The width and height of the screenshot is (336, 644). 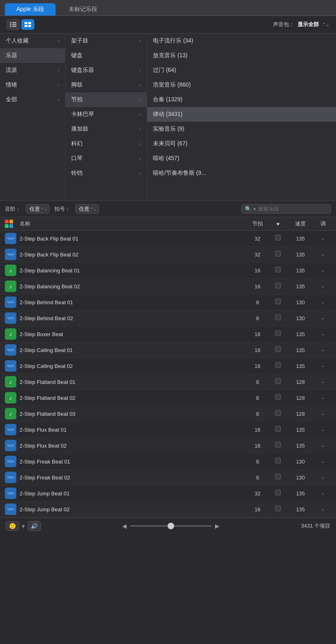 What do you see at coordinates (12, 526) in the screenshot?
I see `emoji-button: 🙂` at bounding box center [12, 526].